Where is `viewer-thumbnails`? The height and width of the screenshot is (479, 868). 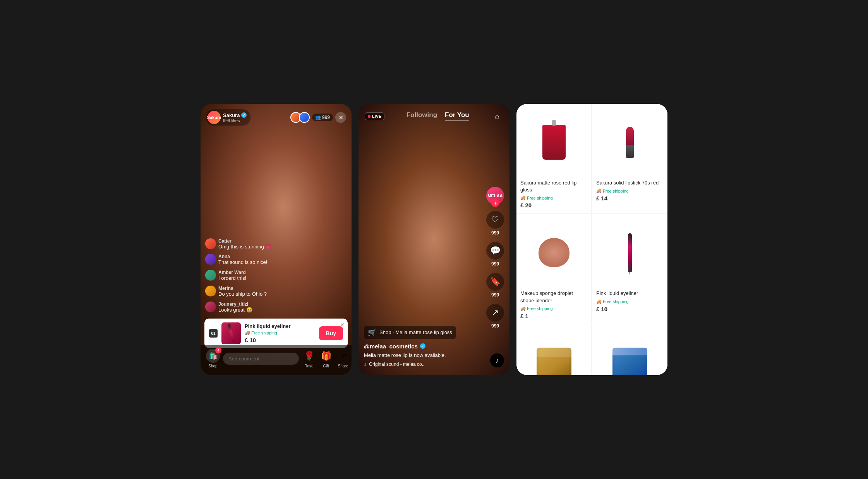
viewer-thumbnails is located at coordinates (300, 117).